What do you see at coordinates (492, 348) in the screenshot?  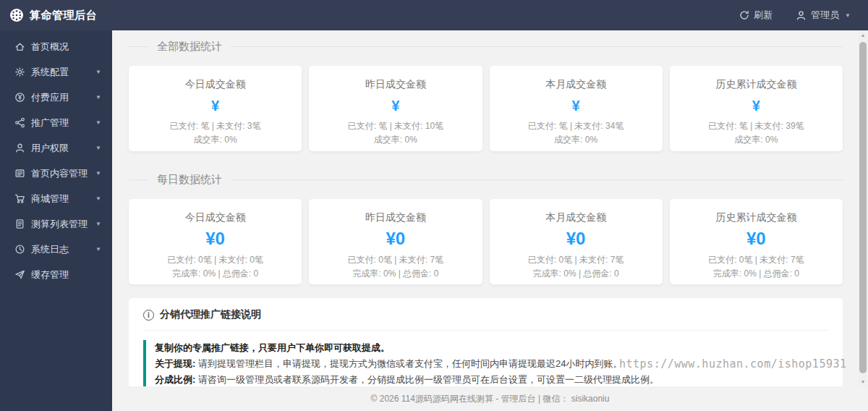 I see `notice-line: 复制你的专属推广链接，只要用户下单你即可获取提成。` at bounding box center [492, 348].